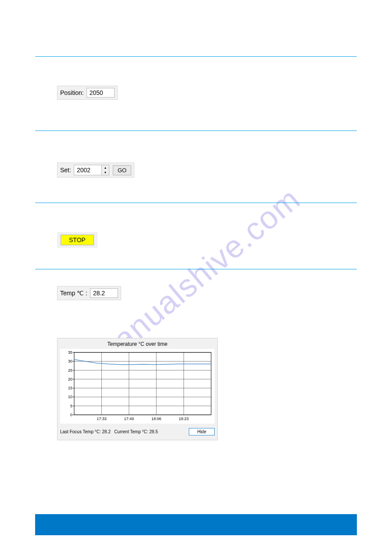 The width and height of the screenshot is (392, 555). Describe the element at coordinates (70, 361) in the screenshot. I see `svg-text: 30` at that location.